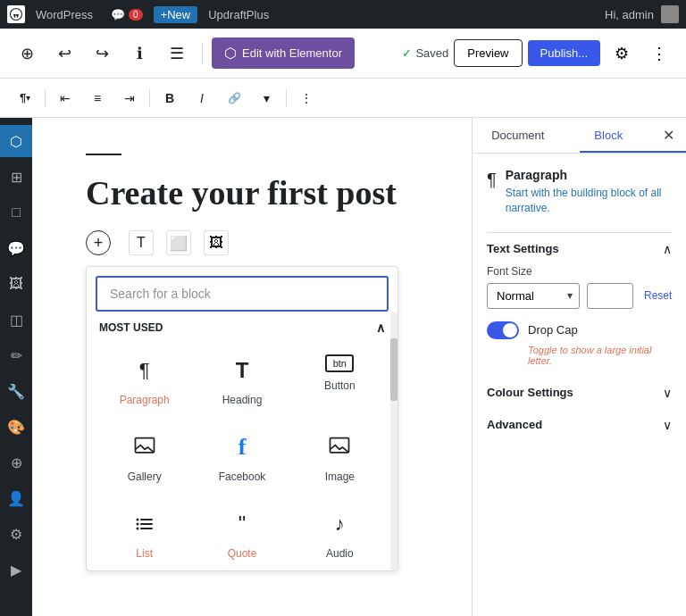 The image size is (686, 616). What do you see at coordinates (579, 425) in the screenshot?
I see `advanced-header: Advanced ∨` at bounding box center [579, 425].